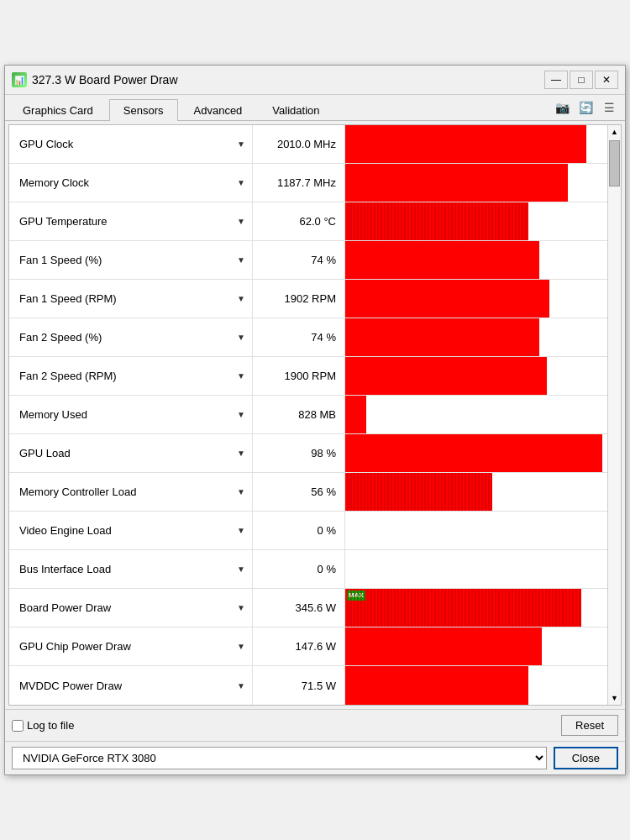 Image resolution: width=630 pixels, height=840 pixels. Describe the element at coordinates (308, 531) in the screenshot. I see `sensor-row: Video Engine Load ▼ 0 %` at that location.